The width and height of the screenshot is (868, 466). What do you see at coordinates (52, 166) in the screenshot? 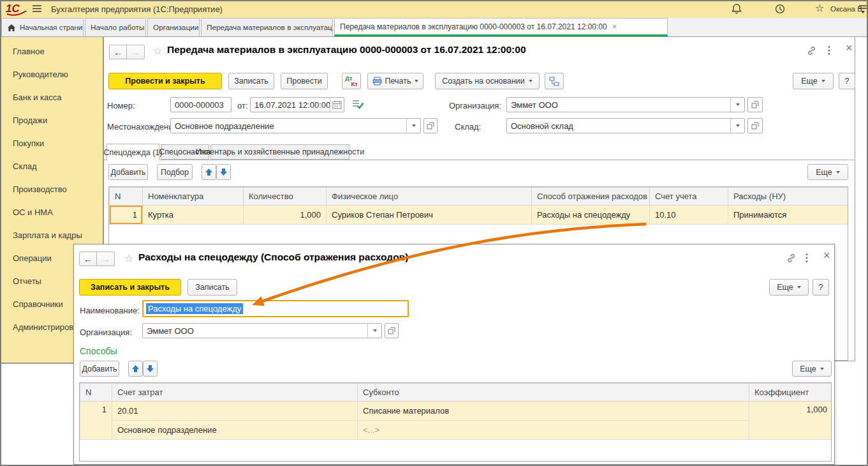
I see `sidebar-item-warehouse: Склад` at bounding box center [52, 166].